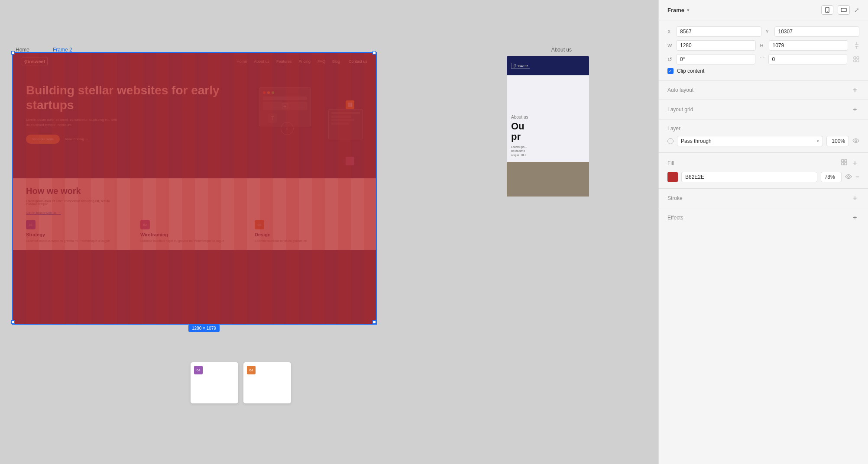  Describe the element at coordinates (696, 141) in the screenshot. I see `blend-mode-value: Pass through` at that location.